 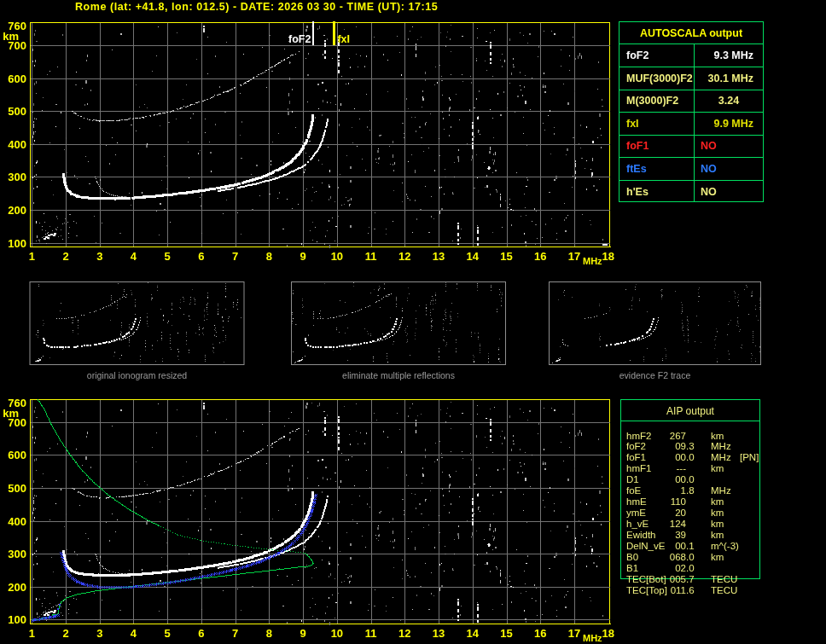 I want to click on bottom-x-tick-2: 2, so click(x=65, y=634).